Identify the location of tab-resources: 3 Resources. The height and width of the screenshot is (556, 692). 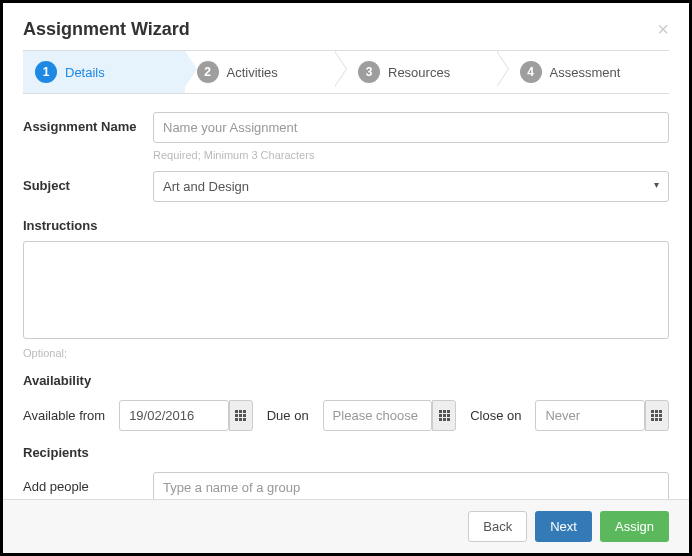
(427, 72).